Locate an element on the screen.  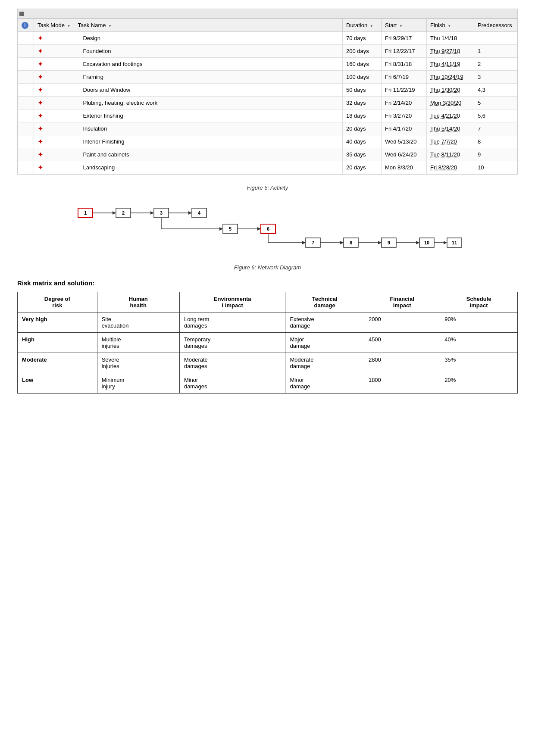
row-finish: Thu 1/30/20 is located at coordinates (451, 90).